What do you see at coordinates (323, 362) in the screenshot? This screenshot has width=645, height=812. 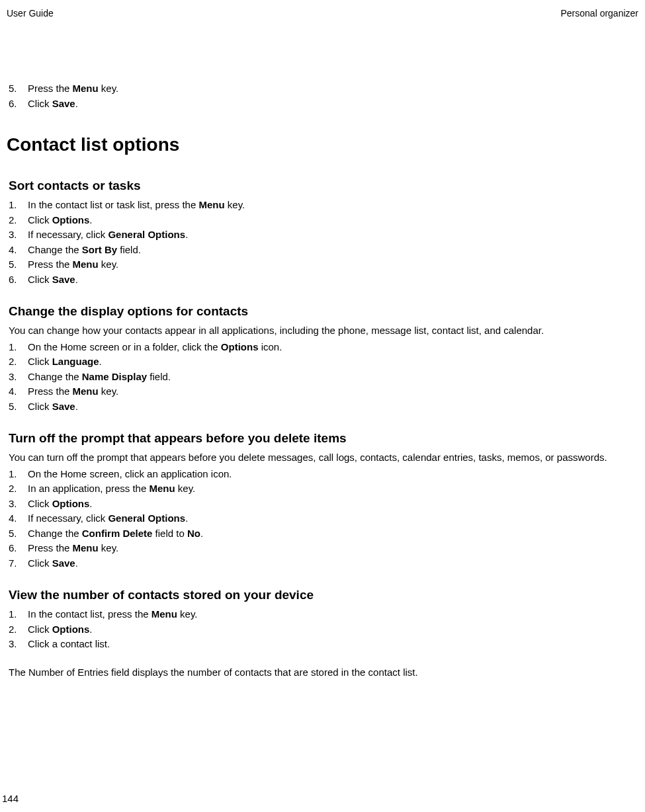 I see `list-item: 2.Click Language.` at bounding box center [323, 362].